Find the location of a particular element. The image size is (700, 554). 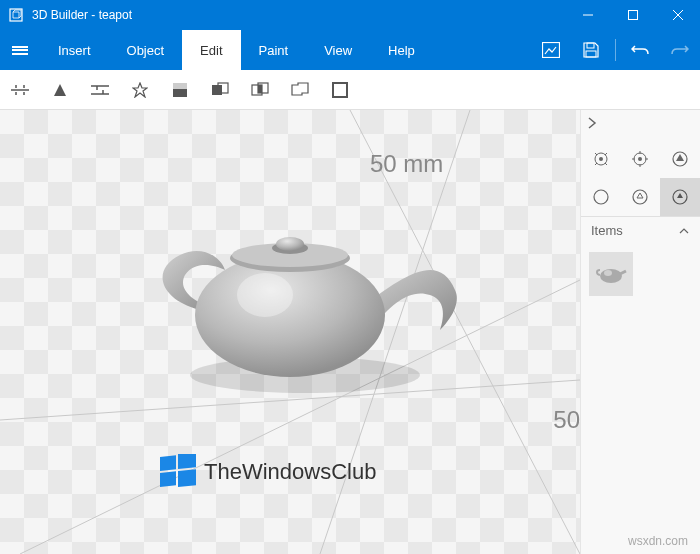

source-watermark: wsxdn.com is located at coordinates (658, 541).